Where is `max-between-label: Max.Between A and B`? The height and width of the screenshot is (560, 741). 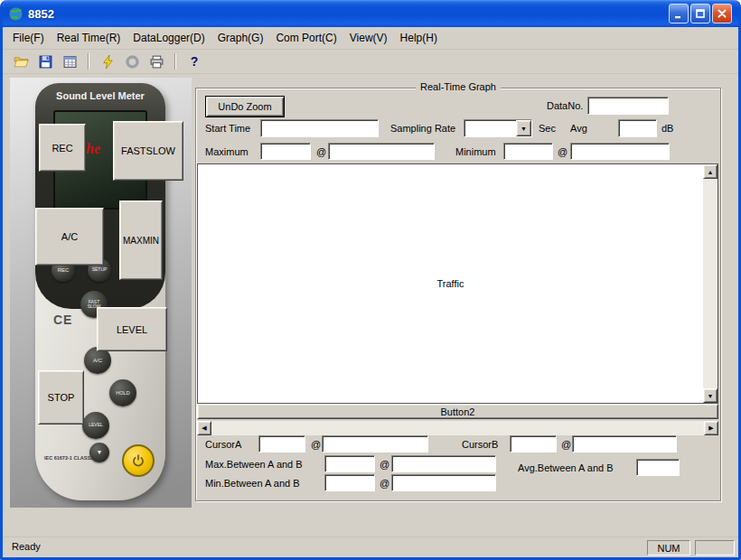
max-between-label: Max.Between A and B is located at coordinates (254, 464).